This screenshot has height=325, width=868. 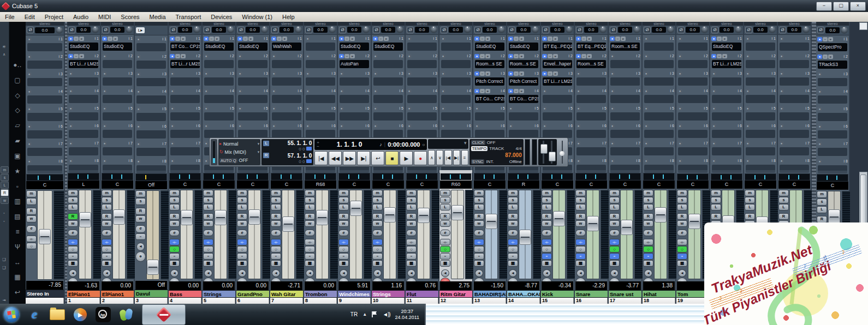 I want to click on input-gain-button: -o-, so click(x=547, y=242).